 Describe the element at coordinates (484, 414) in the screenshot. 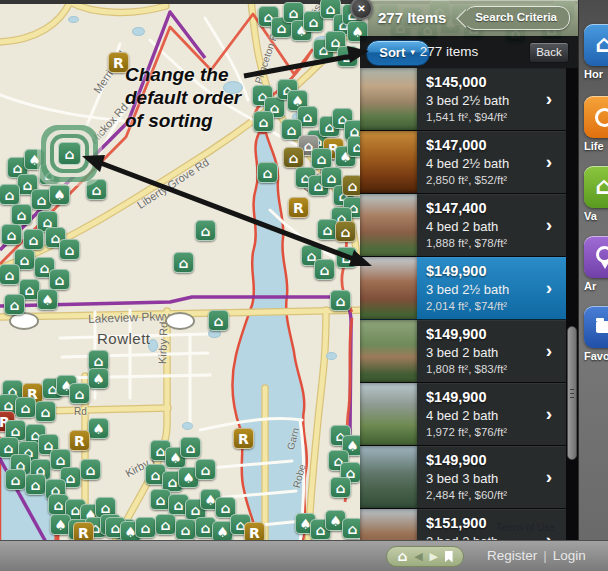

I see `listing-info: $149,9004 bed 2 bath1,972 ft², $76/ft²` at that location.